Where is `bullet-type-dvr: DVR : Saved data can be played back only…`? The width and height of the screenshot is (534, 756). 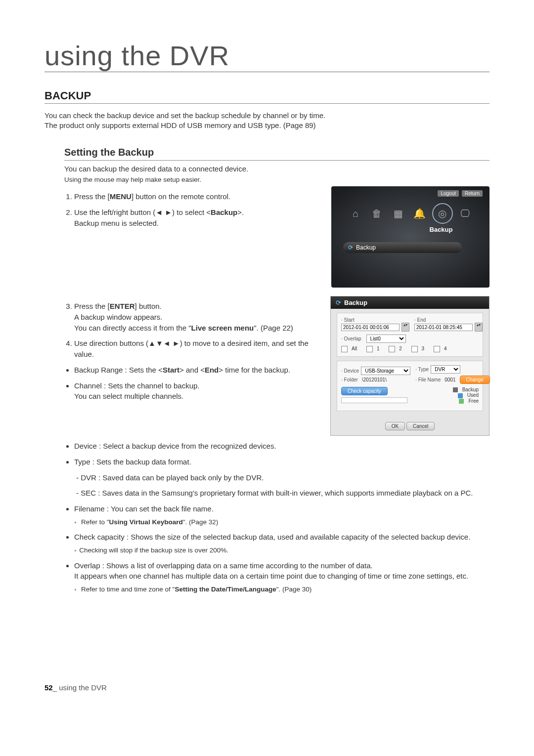
bullet-type-dvr: DVR : Saved data can be played back only… is located at coordinates (286, 478).